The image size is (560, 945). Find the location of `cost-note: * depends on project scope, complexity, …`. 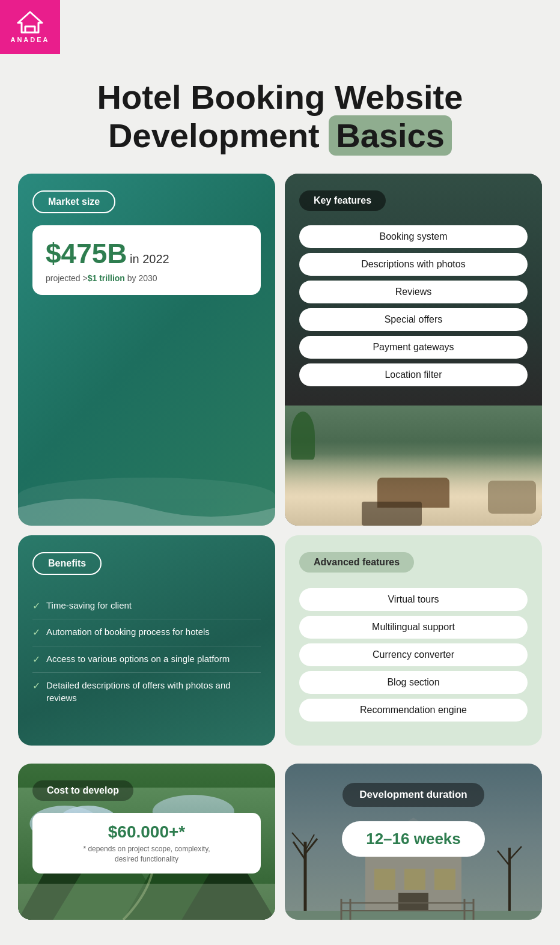

cost-note: * depends on project scope, complexity, … is located at coordinates (147, 854).